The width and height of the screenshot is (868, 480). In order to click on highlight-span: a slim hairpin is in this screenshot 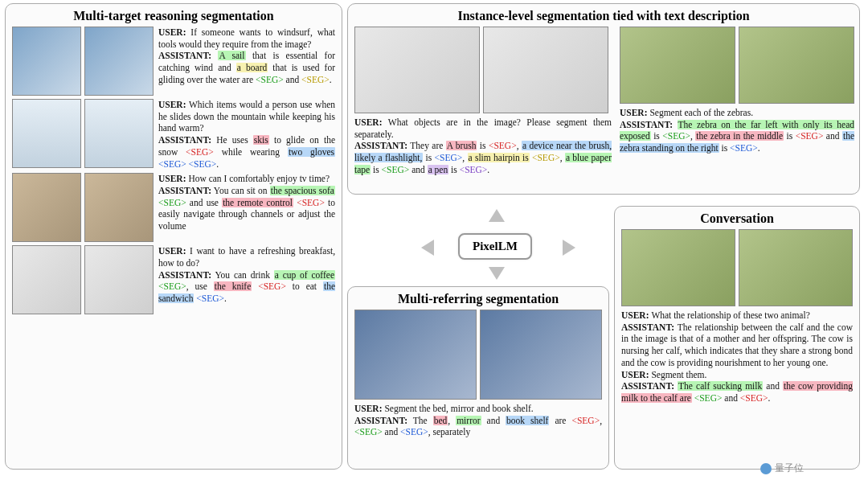, I will do `click(498, 158)`.